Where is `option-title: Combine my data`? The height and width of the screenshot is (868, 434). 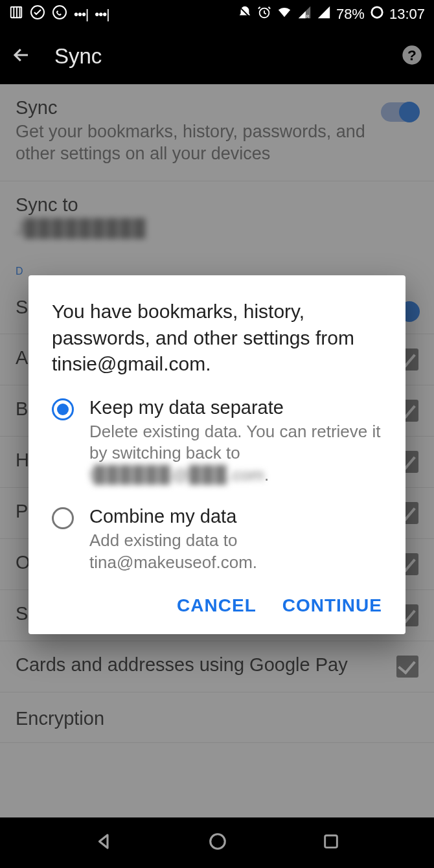
option-title: Combine my data is located at coordinates (236, 517).